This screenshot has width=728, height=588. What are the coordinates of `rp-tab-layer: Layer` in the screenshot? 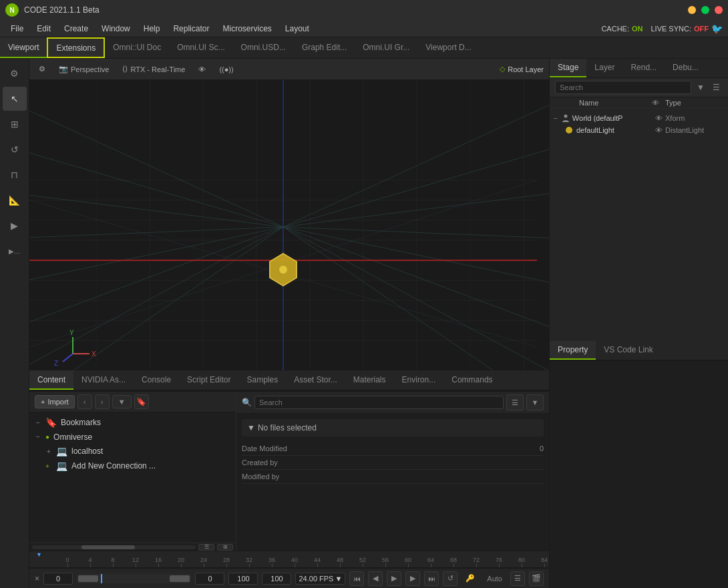 It's located at (604, 68).